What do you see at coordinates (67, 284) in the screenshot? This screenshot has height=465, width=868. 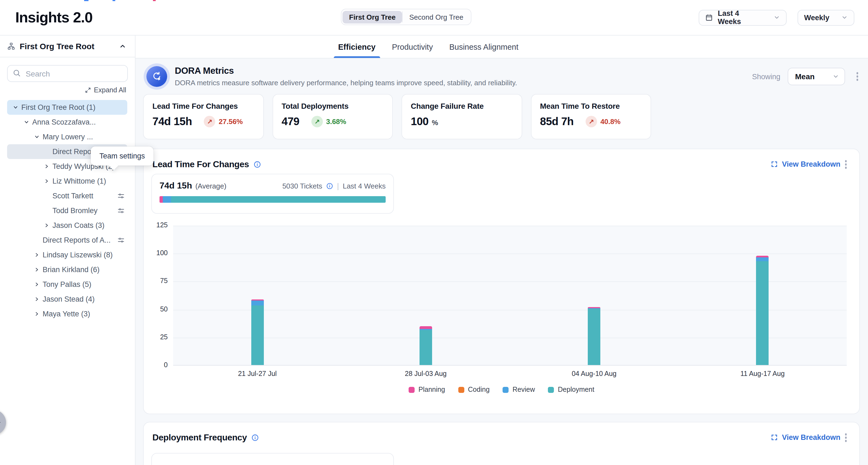 I see `tree-item: Tony Pallas (5)` at bounding box center [67, 284].